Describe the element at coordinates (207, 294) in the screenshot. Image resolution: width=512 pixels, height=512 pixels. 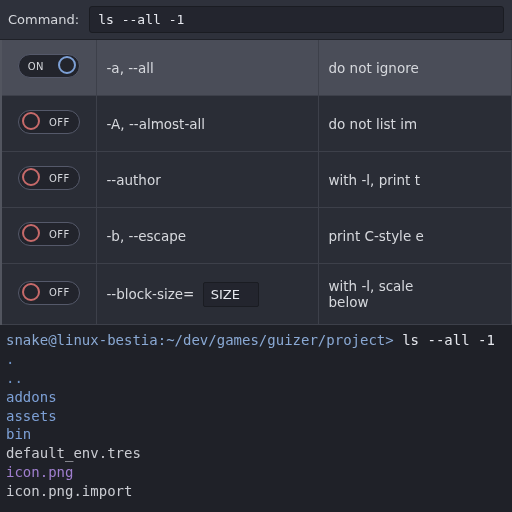
I see `option-flag: --block-size=` at that location.